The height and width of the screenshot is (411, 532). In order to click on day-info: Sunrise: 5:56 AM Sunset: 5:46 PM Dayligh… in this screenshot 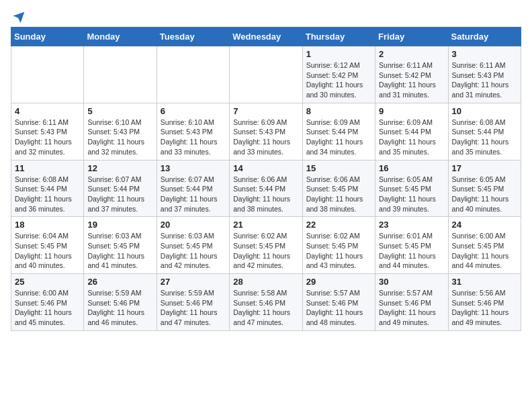, I will do `click(485, 308)`.